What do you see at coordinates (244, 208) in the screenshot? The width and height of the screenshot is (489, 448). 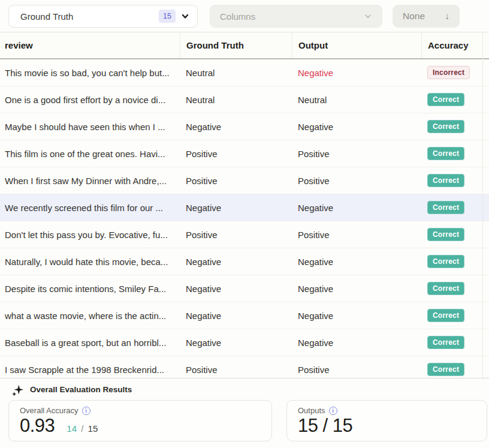 I see `table-row: We recently screened this film for our .…` at bounding box center [244, 208].